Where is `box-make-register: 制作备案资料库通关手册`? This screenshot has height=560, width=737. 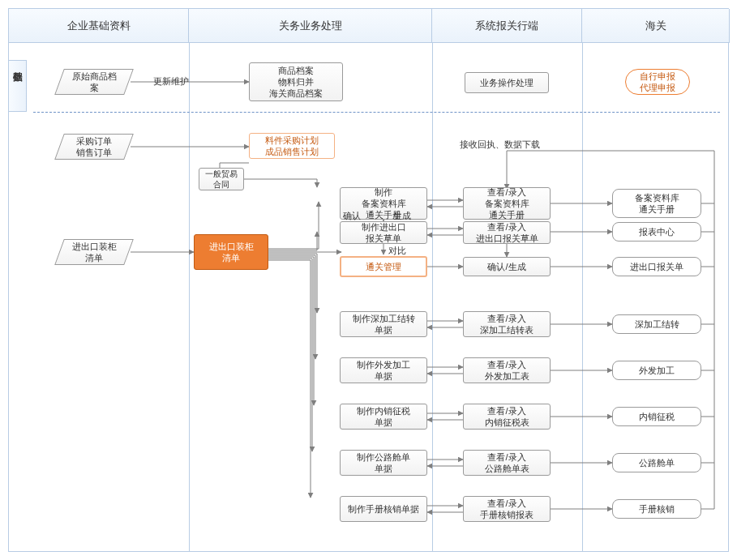
box-make-register: 制作备案资料库通关手册 is located at coordinates (383, 203).